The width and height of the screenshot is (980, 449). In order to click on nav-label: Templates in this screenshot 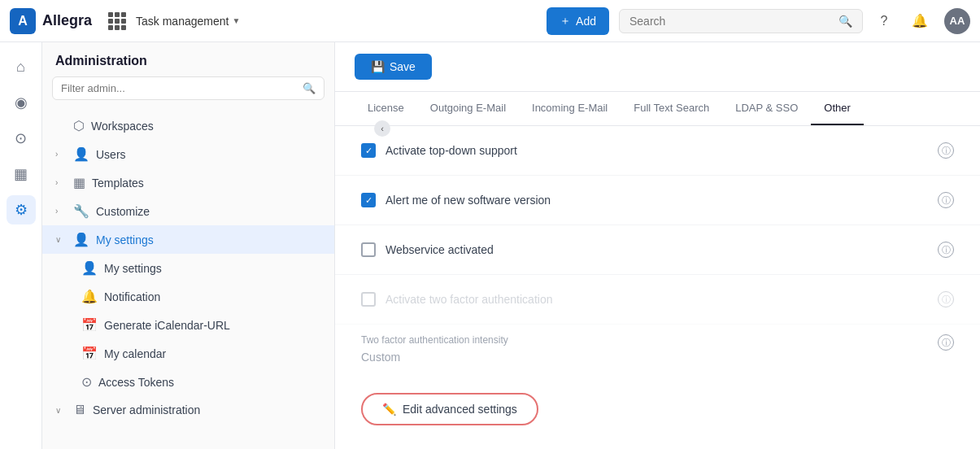, I will do `click(118, 183)`.